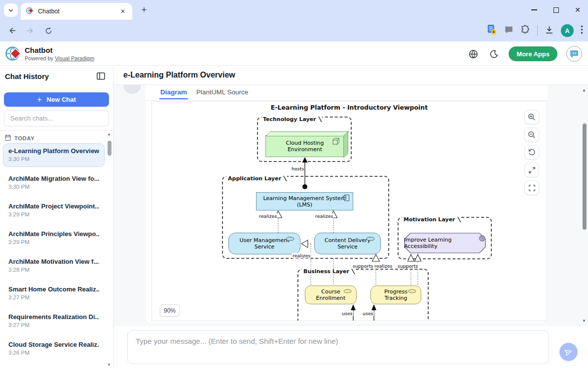  What do you see at coordinates (533, 54) in the screenshot?
I see `more-apps-button: More Apps` at bounding box center [533, 54].